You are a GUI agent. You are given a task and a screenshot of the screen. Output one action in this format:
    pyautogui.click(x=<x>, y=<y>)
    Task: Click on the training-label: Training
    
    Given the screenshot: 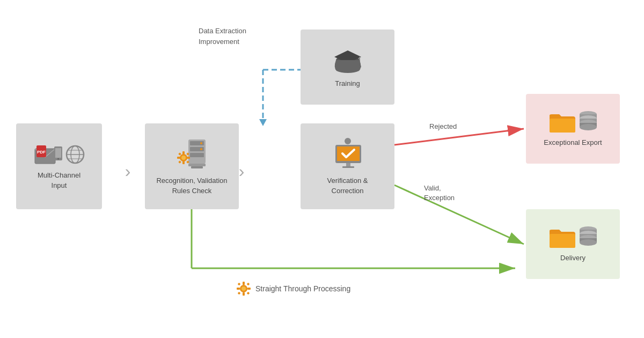 What is the action you would take?
    pyautogui.click(x=347, y=84)
    